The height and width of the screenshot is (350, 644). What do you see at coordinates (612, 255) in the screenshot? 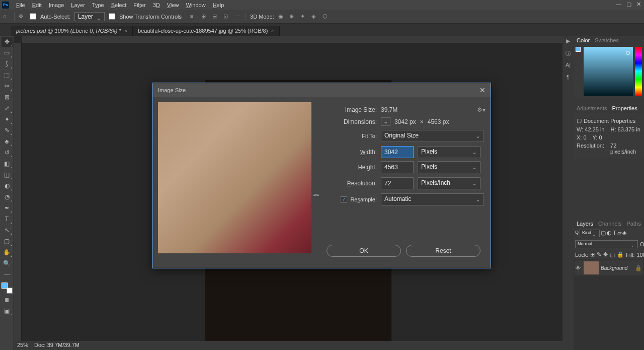
I see `lock-icon-4: ⬚` at bounding box center [612, 255].